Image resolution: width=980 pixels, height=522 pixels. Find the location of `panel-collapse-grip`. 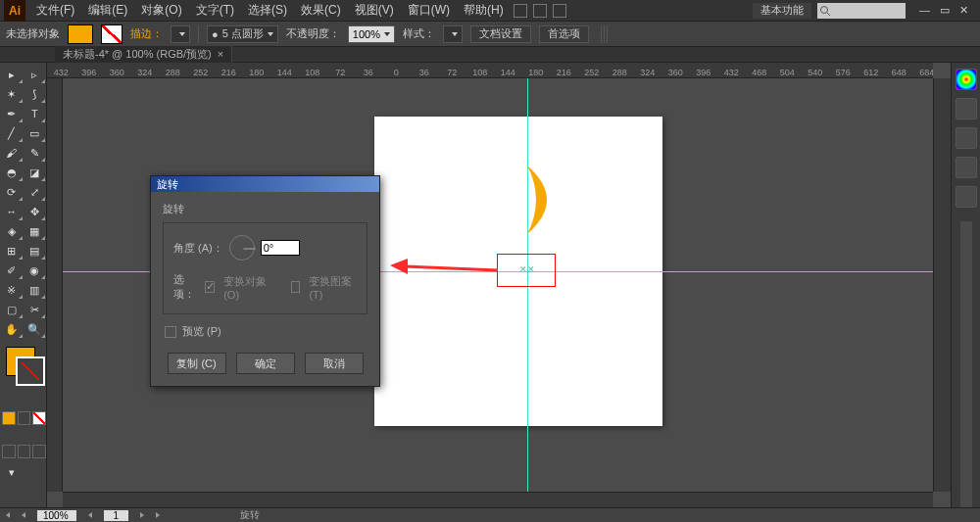

panel-collapse-grip is located at coordinates (966, 364).